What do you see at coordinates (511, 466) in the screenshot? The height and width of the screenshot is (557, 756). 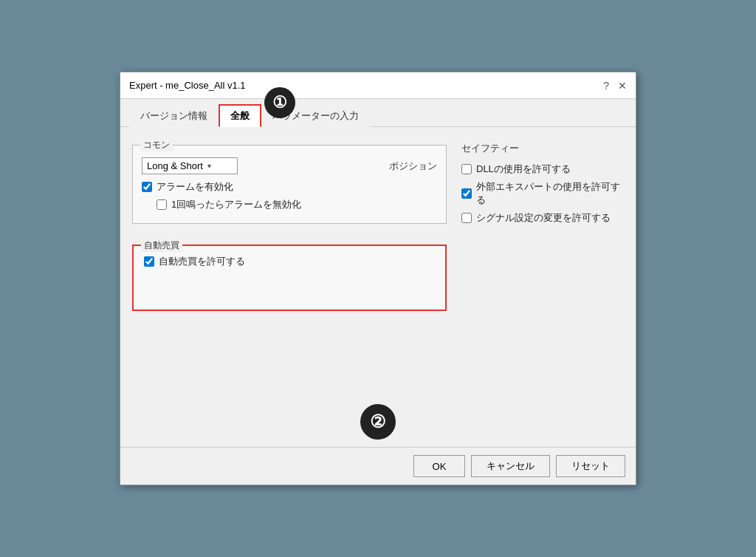 I see `cancel-button: キャンセル` at bounding box center [511, 466].